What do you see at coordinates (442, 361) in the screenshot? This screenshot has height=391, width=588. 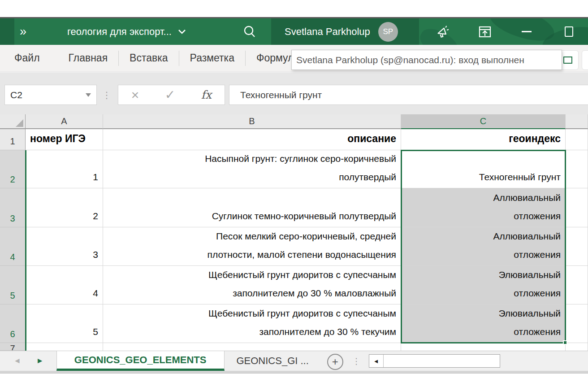 I see `scrollbar-thumb` at bounding box center [442, 361].